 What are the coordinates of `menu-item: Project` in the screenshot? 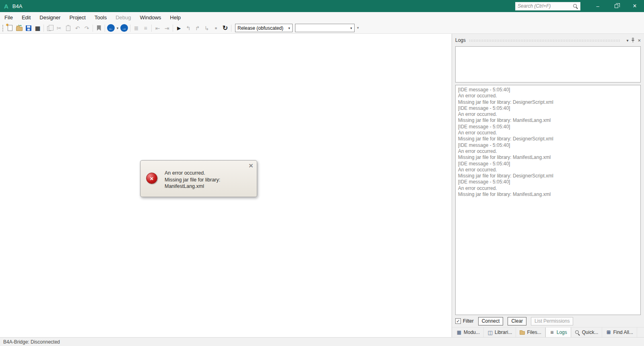 It's located at (77, 17).